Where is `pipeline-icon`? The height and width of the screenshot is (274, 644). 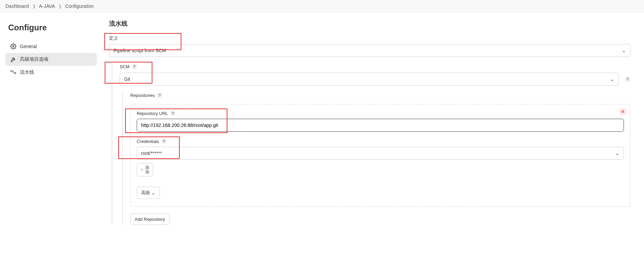
pipeline-icon is located at coordinates (13, 72).